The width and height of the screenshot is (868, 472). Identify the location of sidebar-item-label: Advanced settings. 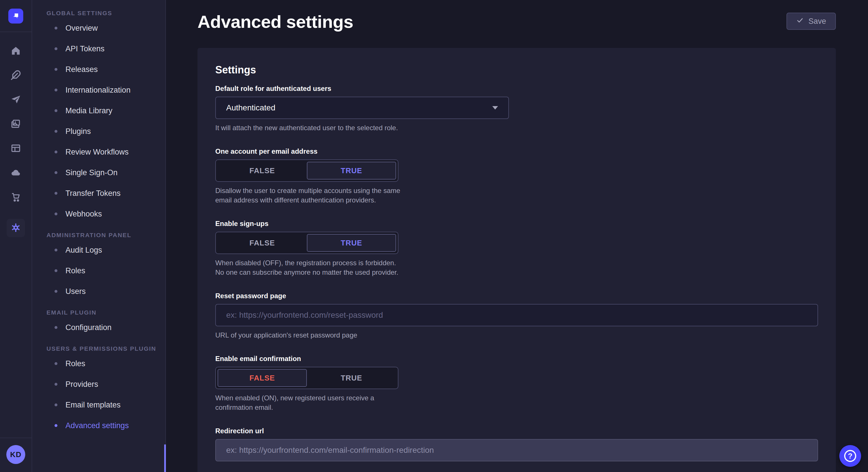
(97, 426).